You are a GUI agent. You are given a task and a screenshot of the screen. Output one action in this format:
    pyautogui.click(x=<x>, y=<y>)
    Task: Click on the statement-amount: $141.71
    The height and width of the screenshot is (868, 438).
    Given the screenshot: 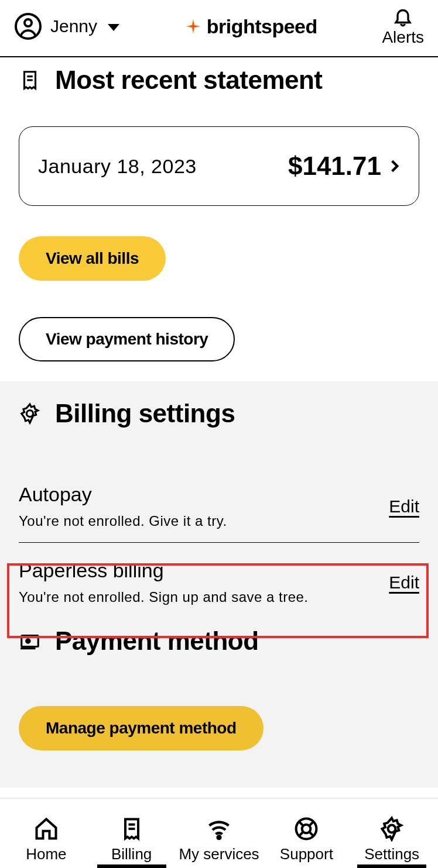 What is the action you would take?
    pyautogui.click(x=335, y=166)
    